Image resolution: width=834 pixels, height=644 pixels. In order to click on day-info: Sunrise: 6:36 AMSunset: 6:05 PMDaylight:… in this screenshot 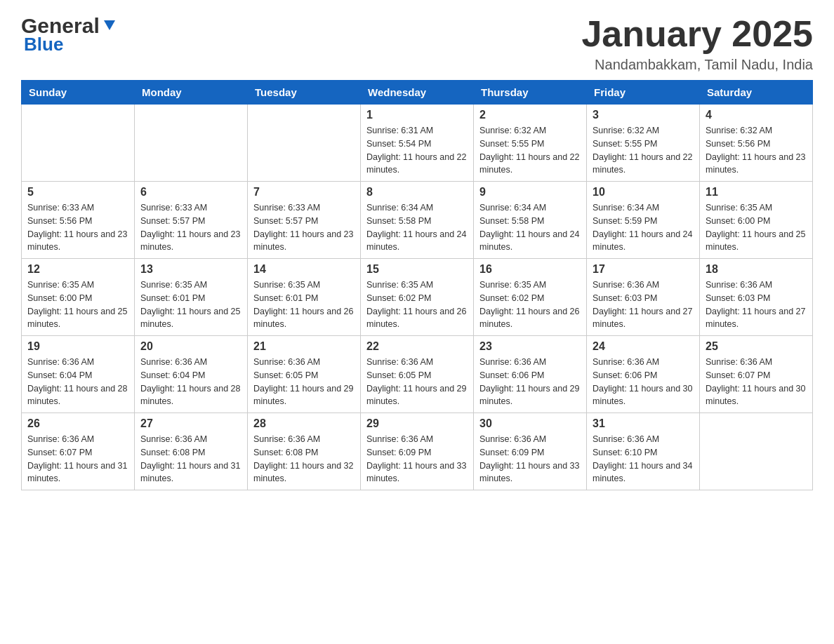, I will do `click(417, 382)`.